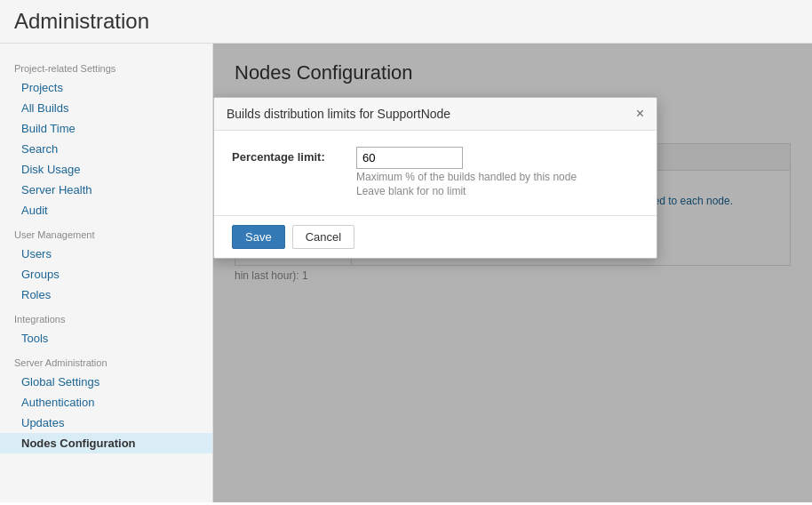 This screenshot has height=505, width=812. Describe the element at coordinates (107, 338) in the screenshot. I see `sidebar-item-tools: Tools` at that location.